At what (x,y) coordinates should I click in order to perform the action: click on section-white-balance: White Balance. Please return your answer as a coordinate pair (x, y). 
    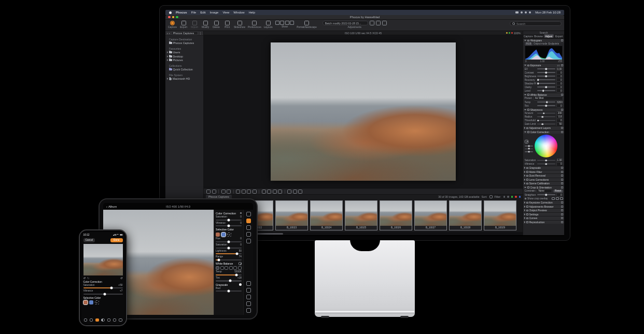
    Looking at the image, I should click on (543, 95).